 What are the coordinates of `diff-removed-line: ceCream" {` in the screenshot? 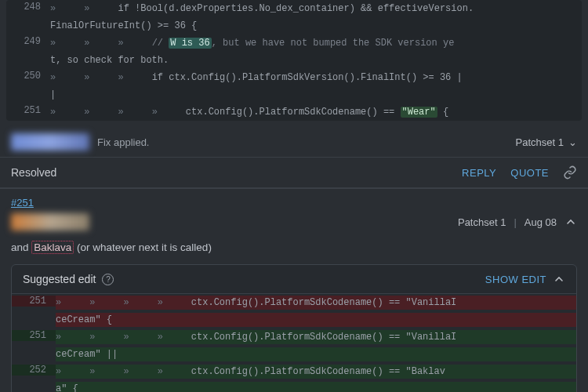 It's located at (294, 320).